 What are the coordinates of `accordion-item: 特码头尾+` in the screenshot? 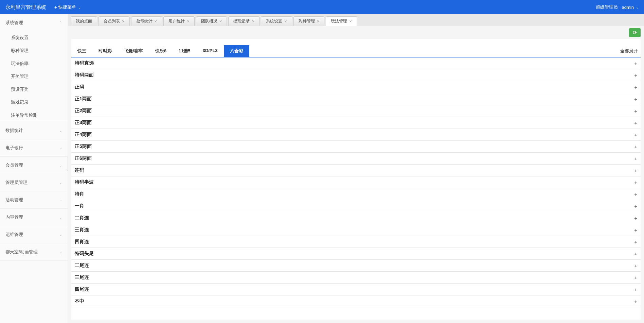 It's located at (356, 254).